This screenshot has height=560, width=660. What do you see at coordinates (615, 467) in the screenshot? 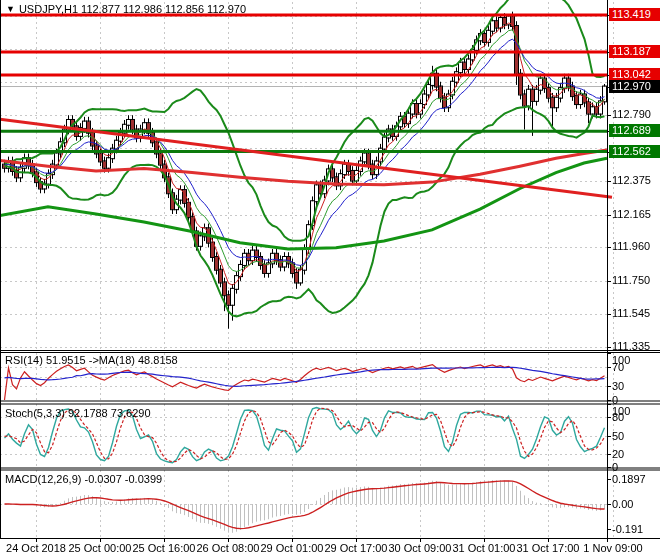
I see `indicator-scale-tick: 0` at bounding box center [615, 467].